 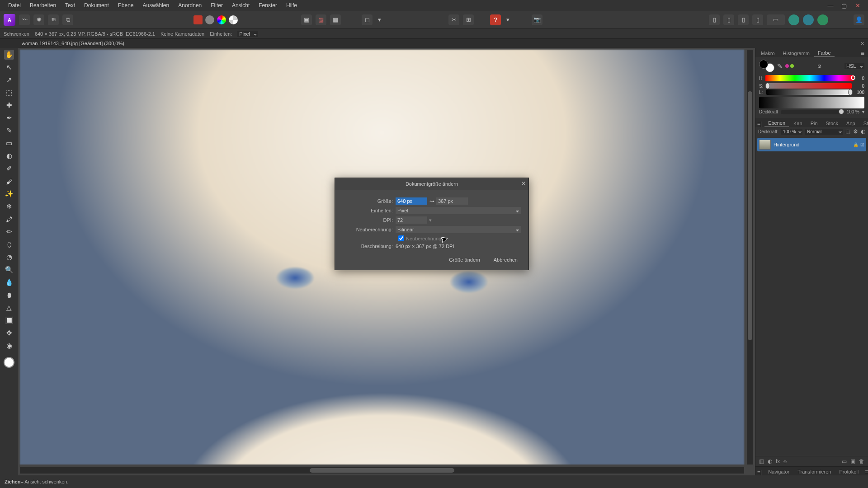 I want to click on eyedropper-icon: ✎, so click(x=780, y=66).